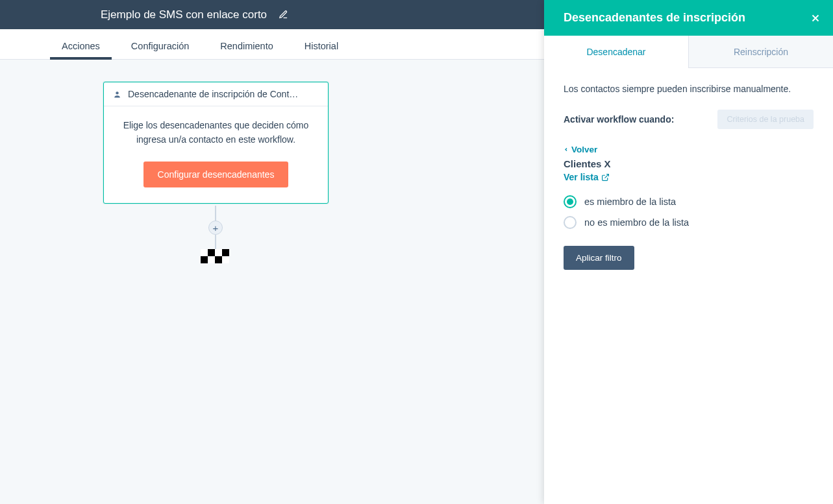 This screenshot has height=504, width=833. What do you see at coordinates (765, 119) in the screenshot?
I see `test-criteria-button: Criterios de la prueba` at bounding box center [765, 119].